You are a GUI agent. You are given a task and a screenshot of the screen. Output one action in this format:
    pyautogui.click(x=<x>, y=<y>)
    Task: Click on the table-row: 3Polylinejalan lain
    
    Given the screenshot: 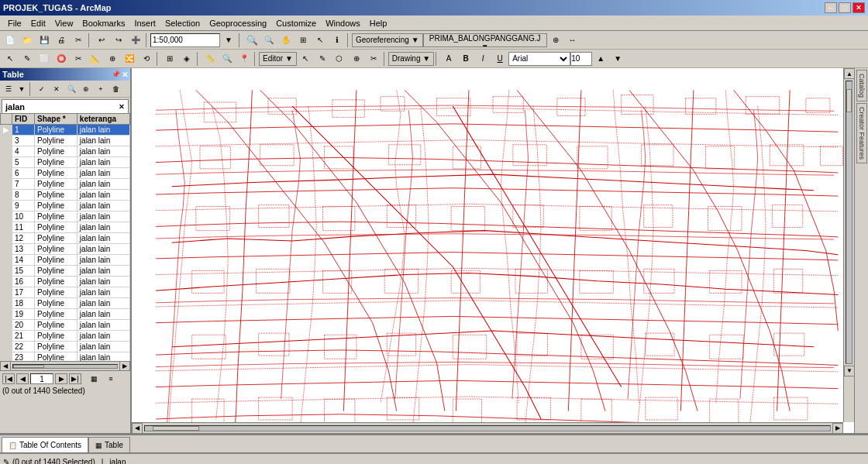 What is the action you would take?
    pyautogui.click(x=65, y=141)
    